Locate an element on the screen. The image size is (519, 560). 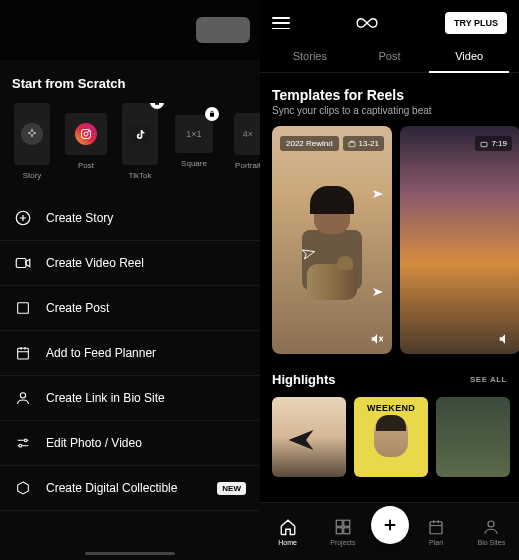
format-story: Story is located at coordinates (32, 142).